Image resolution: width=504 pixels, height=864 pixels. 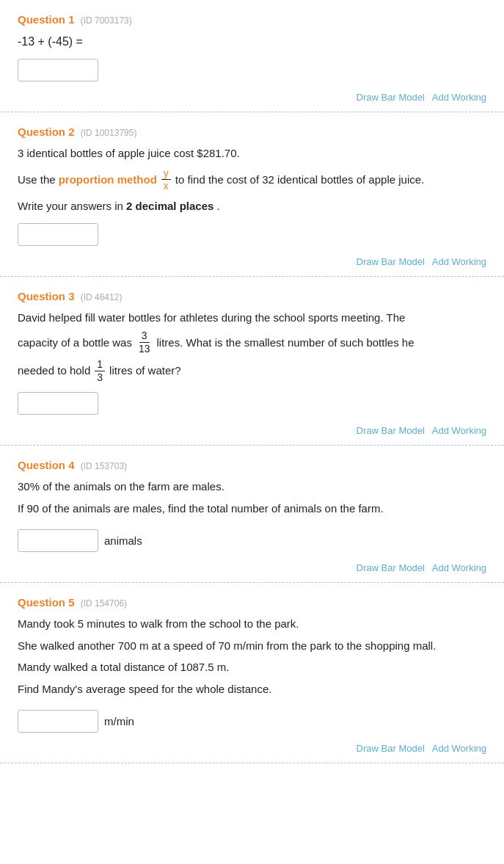 What do you see at coordinates (252, 132) in the screenshot?
I see `question-2-header: Question 2 (ID 10013795)` at bounding box center [252, 132].